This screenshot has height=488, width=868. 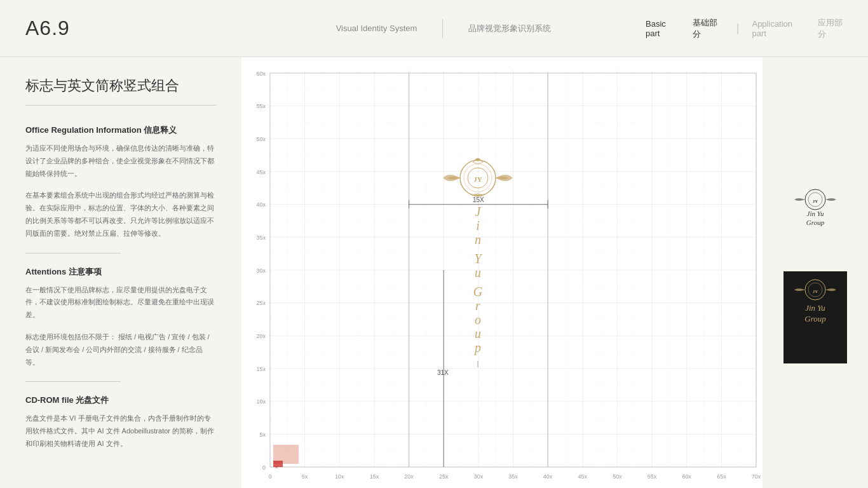 What do you see at coordinates (434, 29) in the screenshot?
I see `header: A6.9 Visual Identity System 品牌视觉形象识别系统 B…` at bounding box center [434, 29].